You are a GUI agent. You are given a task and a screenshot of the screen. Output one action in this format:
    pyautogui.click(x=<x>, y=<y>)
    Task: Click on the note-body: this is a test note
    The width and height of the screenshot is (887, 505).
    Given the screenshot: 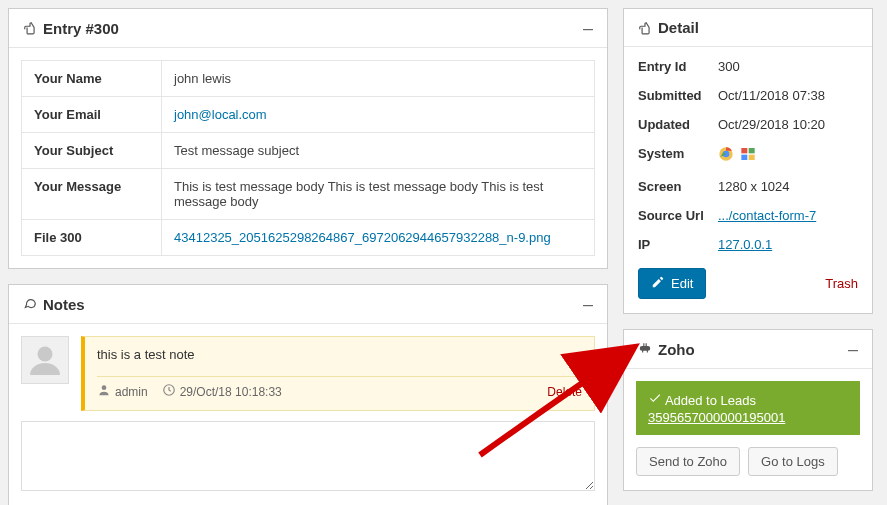 What is the action you would take?
    pyautogui.click(x=340, y=354)
    